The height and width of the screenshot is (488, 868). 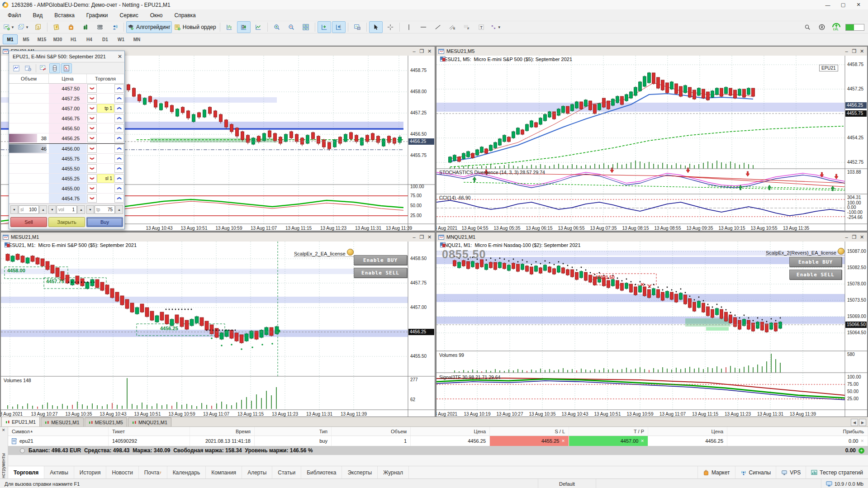 What do you see at coordinates (122, 473) in the screenshot?
I see `toolbox-tab-Новости: Новости` at bounding box center [122, 473].